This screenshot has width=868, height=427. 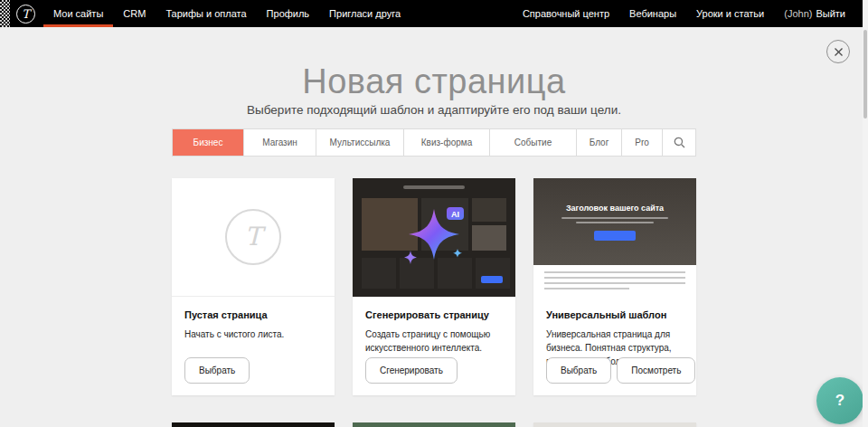 What do you see at coordinates (615, 315) in the screenshot?
I see `card-title: Универсальный шаблон` at bounding box center [615, 315].